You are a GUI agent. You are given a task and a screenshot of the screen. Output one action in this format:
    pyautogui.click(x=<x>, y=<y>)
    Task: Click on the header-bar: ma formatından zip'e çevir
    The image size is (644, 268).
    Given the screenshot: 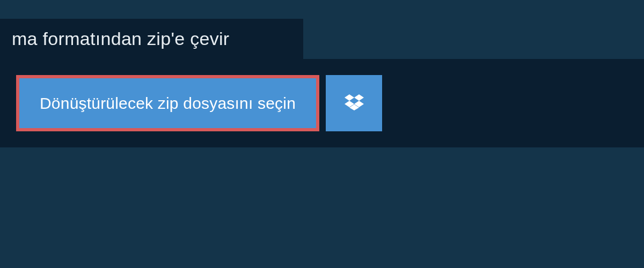 What is the action you would take?
    pyautogui.click(x=151, y=39)
    